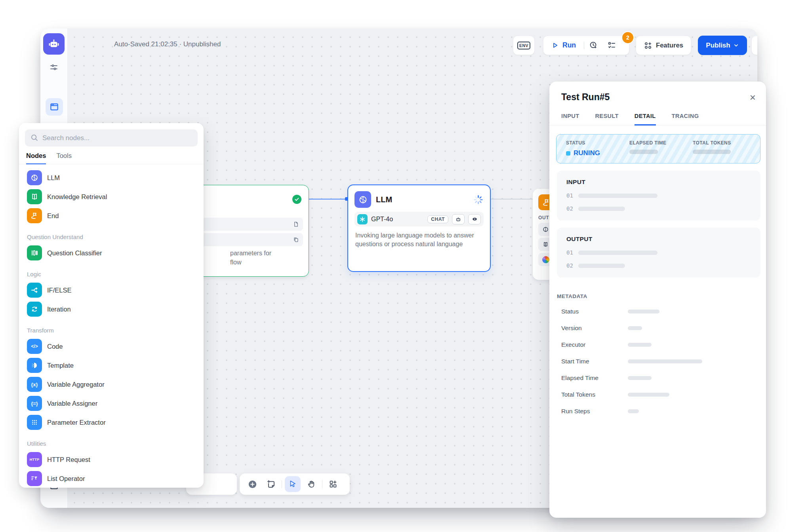 Image resolution: width=789 pixels, height=532 pixels. I want to click on total-tokens-label: TOTAL TOKENS, so click(724, 143).